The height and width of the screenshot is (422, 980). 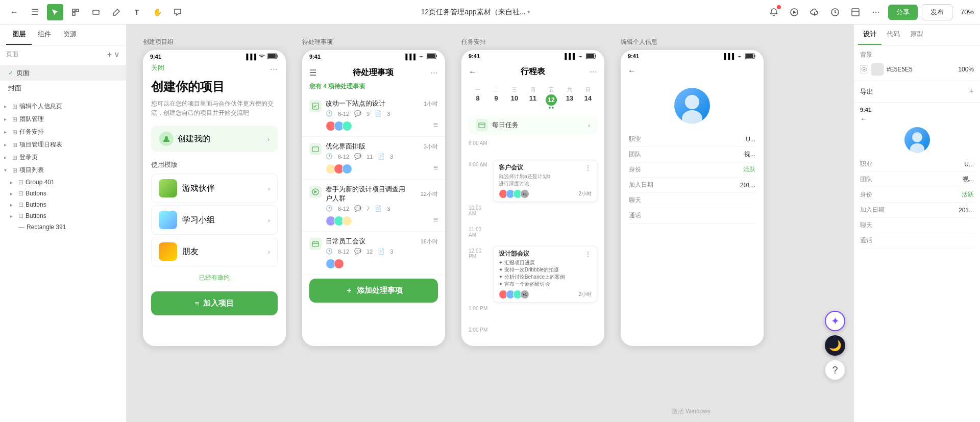 What do you see at coordinates (864, 69) in the screenshot?
I see `eye-icon` at bounding box center [864, 69].